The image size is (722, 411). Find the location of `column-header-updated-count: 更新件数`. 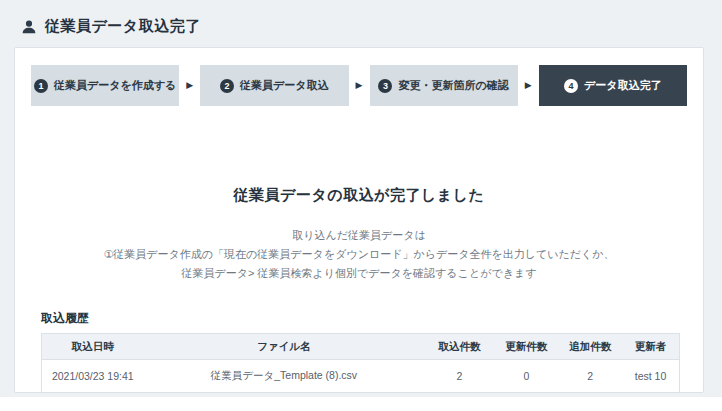

column-header-updated-count: 更新件数 is located at coordinates (526, 347).